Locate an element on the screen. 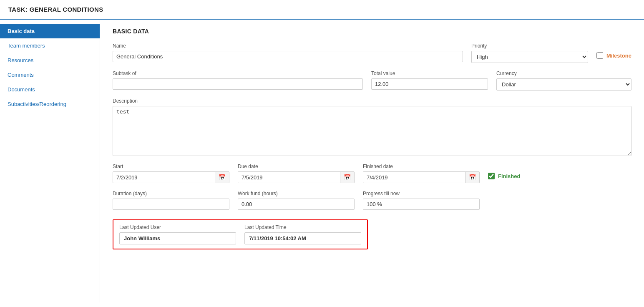 The height and width of the screenshot is (307, 644). total-value-label: Total value is located at coordinates (430, 73).